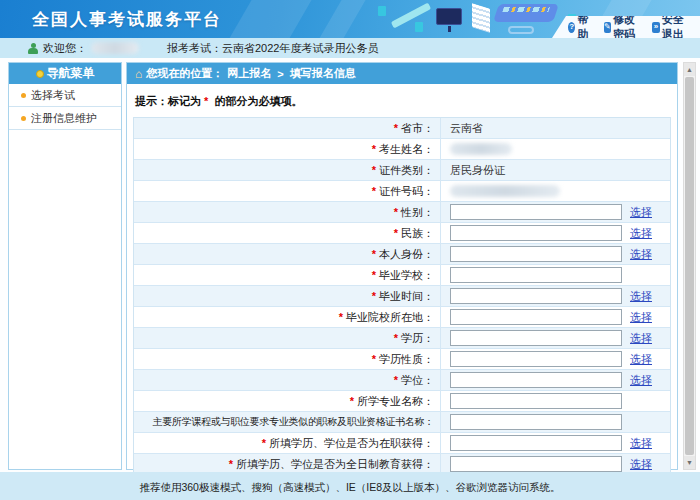  I want to click on education-level-input, so click(536, 338).